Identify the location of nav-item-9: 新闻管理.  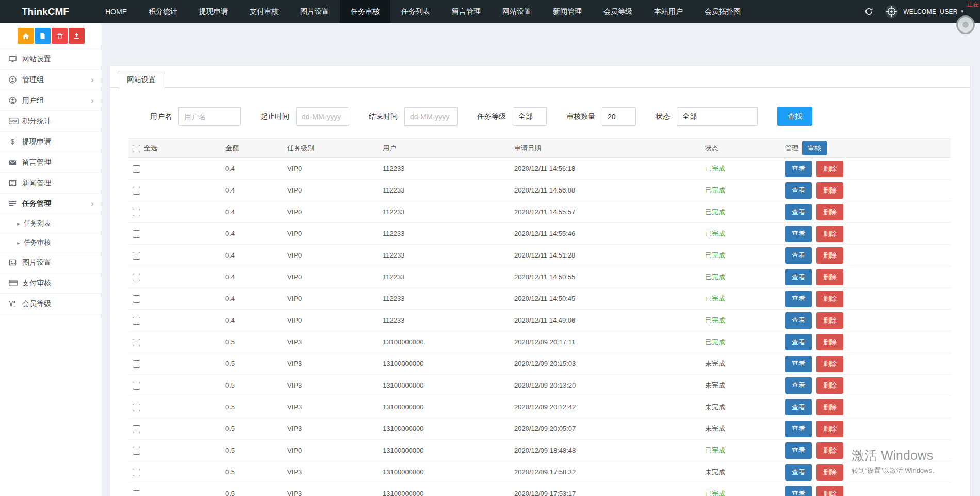
(567, 11).